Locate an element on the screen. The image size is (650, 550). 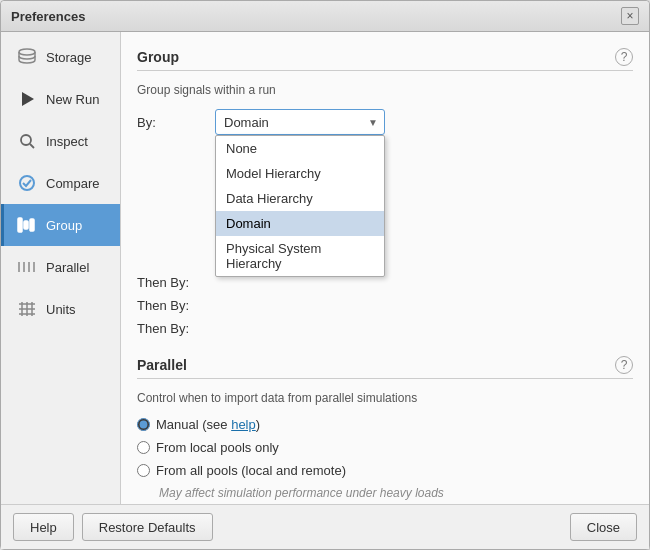
sidebar-item-units: Units is located at coordinates (60, 309).